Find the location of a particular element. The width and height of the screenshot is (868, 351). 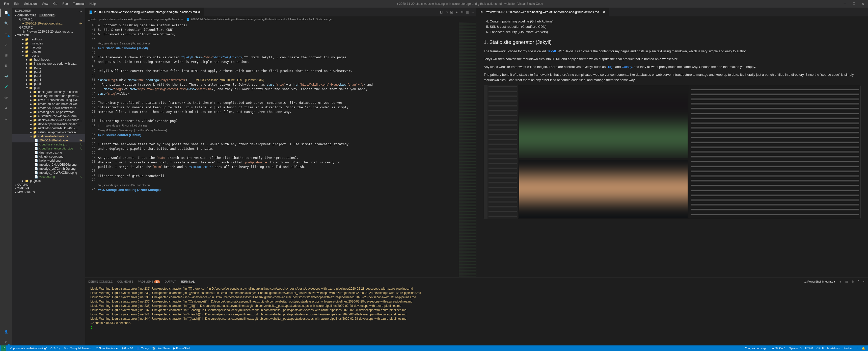

folder-item: ▸ 📁 part2 is located at coordinates (49, 72).